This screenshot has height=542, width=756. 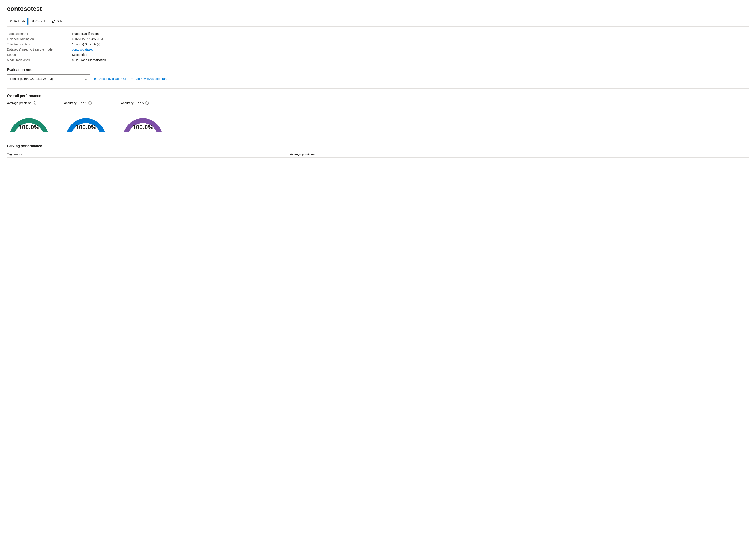 What do you see at coordinates (143, 120) in the screenshot?
I see `gauge-wrapper-2: 100.0%` at bounding box center [143, 120].